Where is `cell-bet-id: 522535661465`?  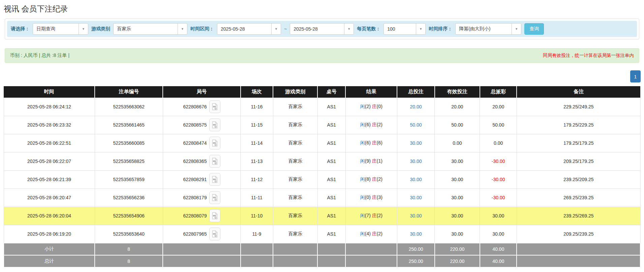
cell-bet-id: 522535661465 is located at coordinates (129, 125).